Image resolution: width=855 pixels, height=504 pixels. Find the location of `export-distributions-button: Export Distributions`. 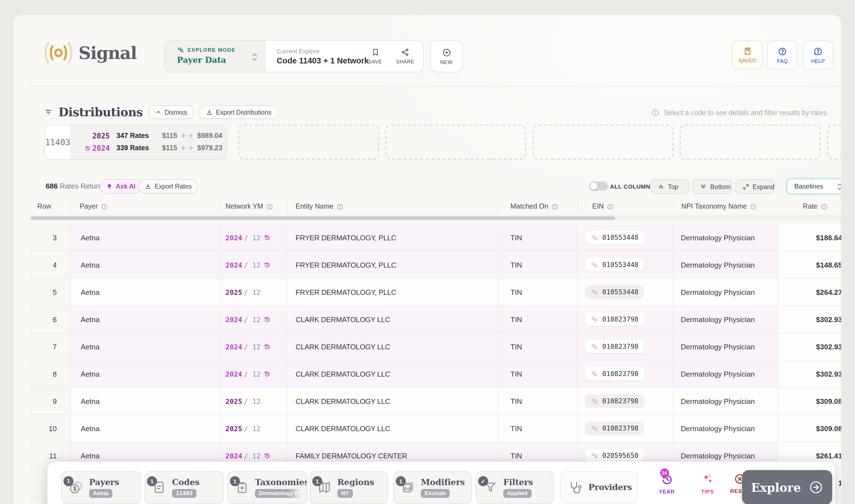

export-distributions-button: Export Distributions is located at coordinates (239, 112).